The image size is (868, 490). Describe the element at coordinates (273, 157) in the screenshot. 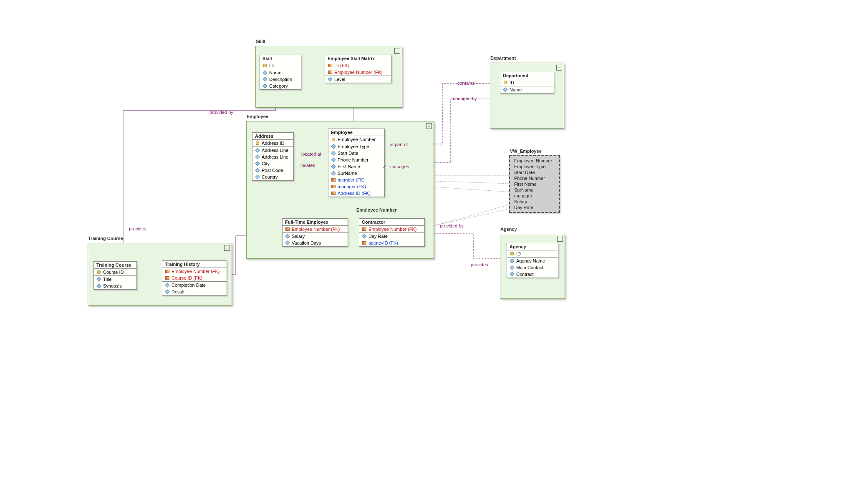

I see `entity-address: Address Address ID Address Line Address …` at that location.